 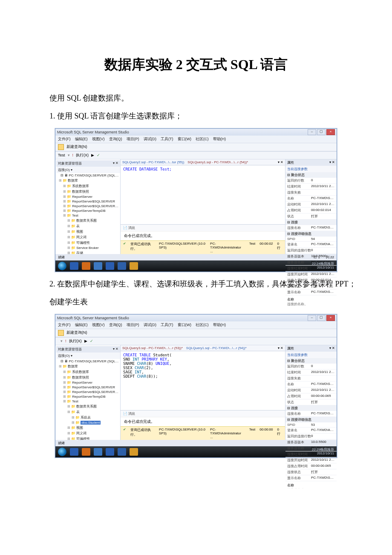 I want to click on tree-node: ⊞📁 存储, so click(x=88, y=252).